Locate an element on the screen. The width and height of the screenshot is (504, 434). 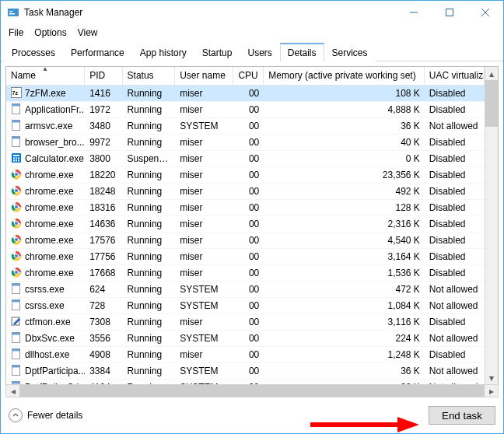
menu-view: View is located at coordinates (88, 33).